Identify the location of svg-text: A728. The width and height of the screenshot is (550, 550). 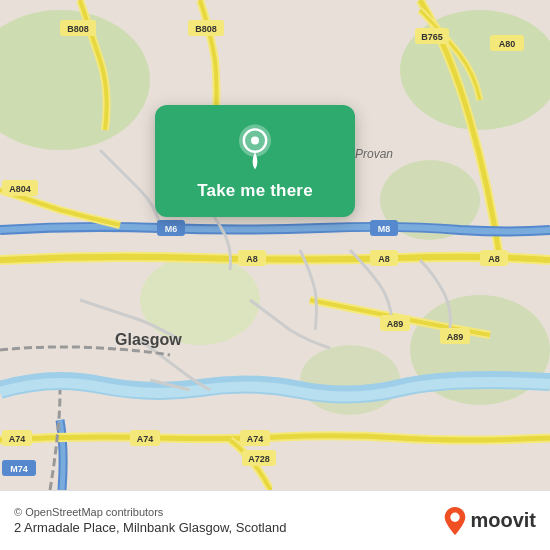
(259, 459).